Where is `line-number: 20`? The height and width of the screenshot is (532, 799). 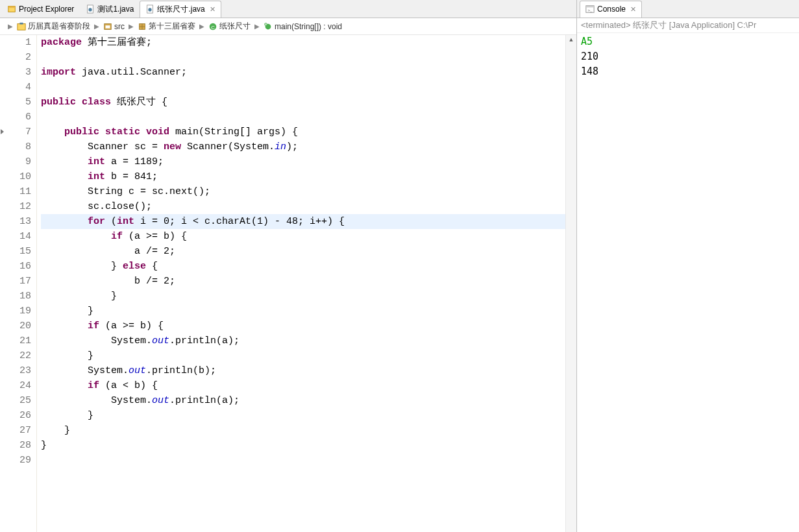
line-number: 20 is located at coordinates (19, 326).